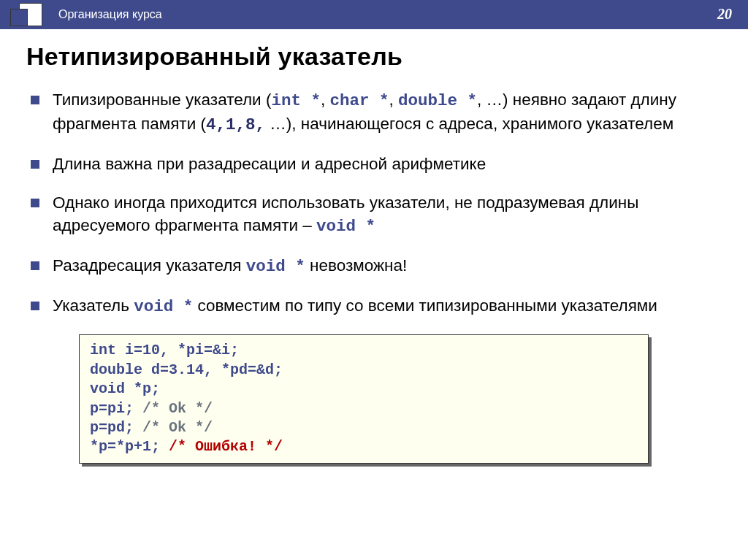  I want to click on inline-code: char *, so click(359, 101).